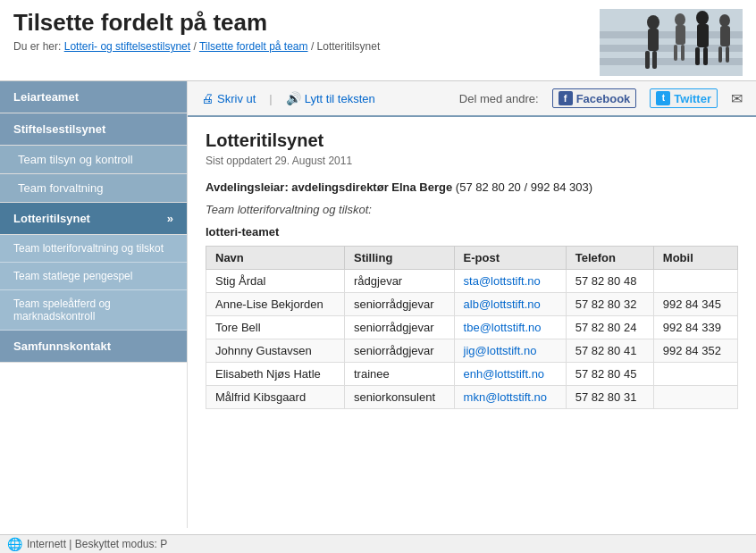 This screenshot has width=756, height=553. Describe the element at coordinates (197, 23) in the screenshot. I see `page-title: Tilsette fordelt på team` at that location.